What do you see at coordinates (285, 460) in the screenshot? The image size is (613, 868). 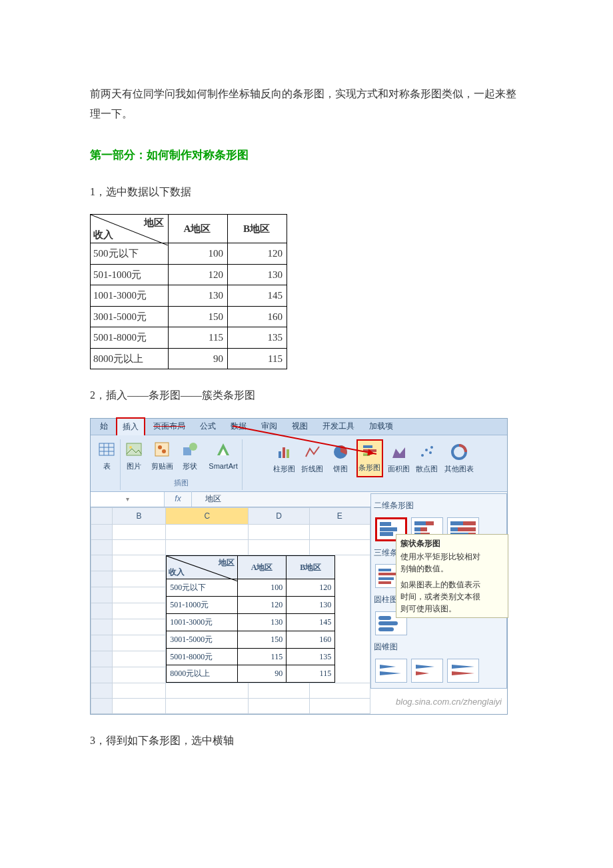 I see `column-chart-button: 柱形图` at bounding box center [285, 460].